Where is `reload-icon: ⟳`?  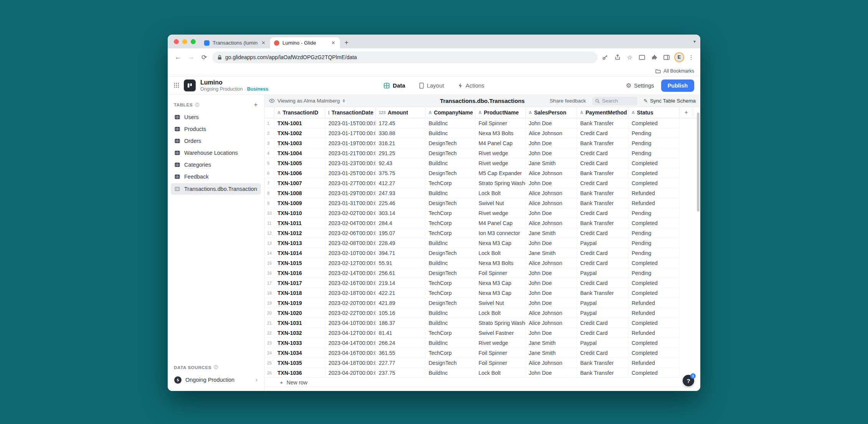
reload-icon: ⟳ is located at coordinates (204, 57).